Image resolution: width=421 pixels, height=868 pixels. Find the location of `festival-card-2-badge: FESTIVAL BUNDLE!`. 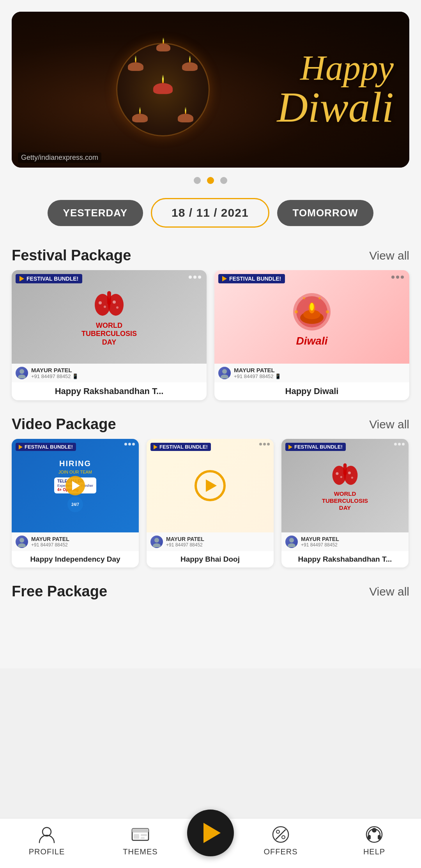

festival-card-2-badge: FESTIVAL BUNDLE! is located at coordinates (255, 279).